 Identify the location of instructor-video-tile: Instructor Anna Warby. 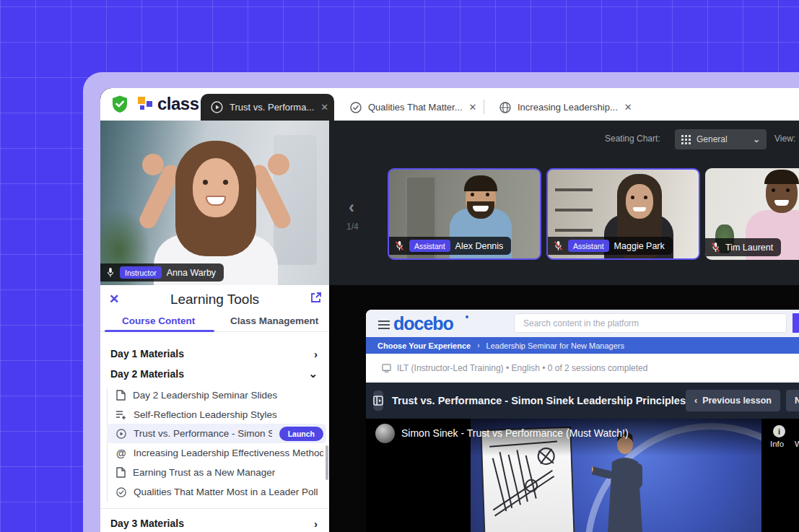
(215, 203).